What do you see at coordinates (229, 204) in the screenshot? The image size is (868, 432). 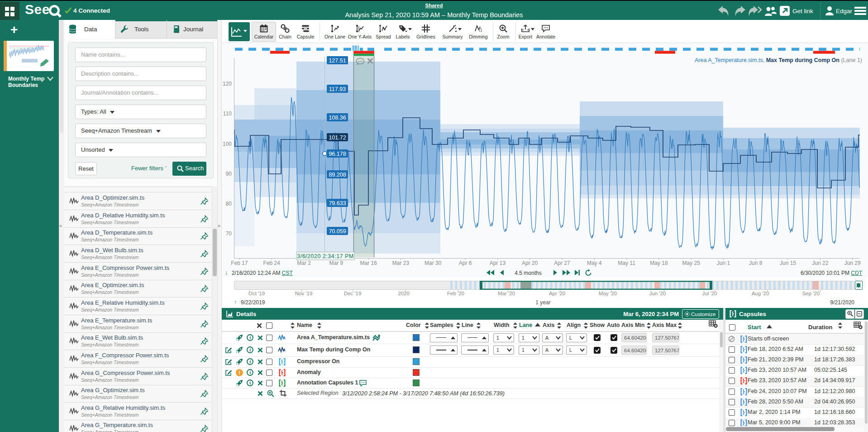 I see `svg-text: 80` at bounding box center [229, 204].